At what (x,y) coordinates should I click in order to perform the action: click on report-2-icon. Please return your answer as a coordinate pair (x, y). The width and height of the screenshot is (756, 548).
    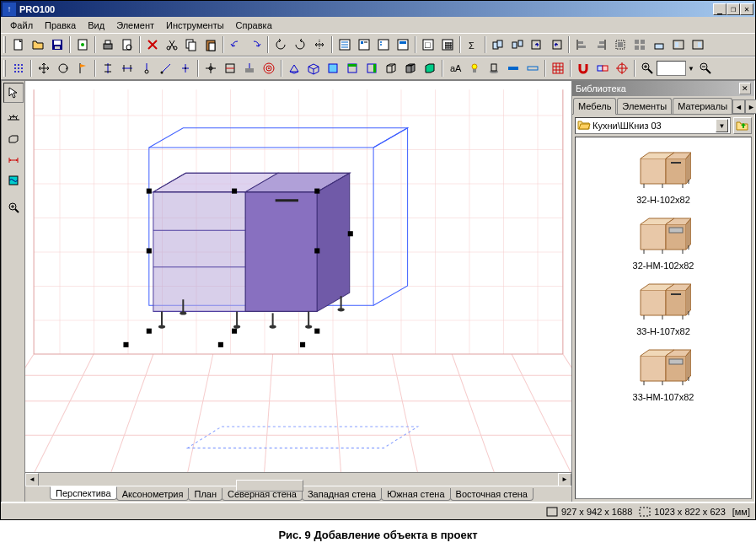
    Looking at the image, I should click on (364, 45).